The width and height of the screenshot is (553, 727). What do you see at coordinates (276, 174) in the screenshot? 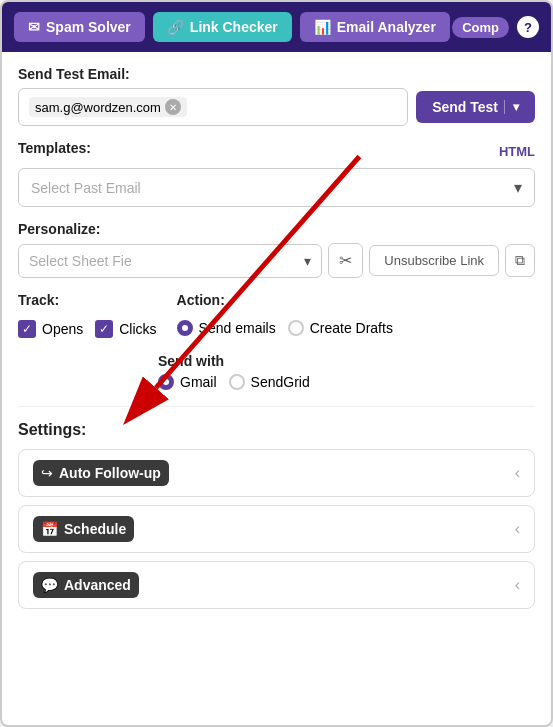
I see `templates-row: Templates: HTML Select Past Email ▾` at bounding box center [276, 174].